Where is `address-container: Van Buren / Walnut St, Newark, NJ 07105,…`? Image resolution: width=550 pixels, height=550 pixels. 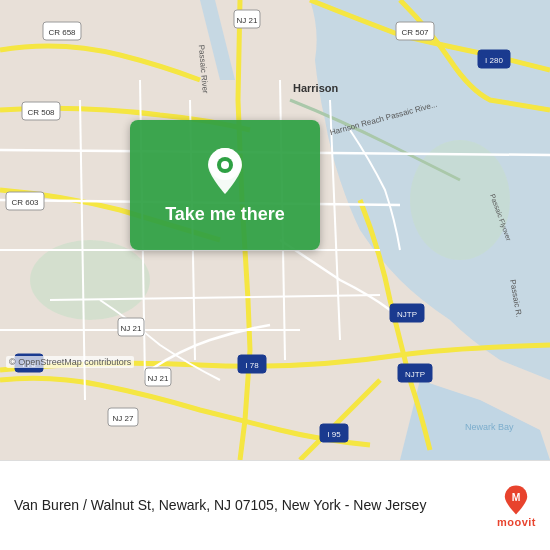 address-container: Van Buren / Walnut St, Newark, NJ 07105,… is located at coordinates (250, 506).